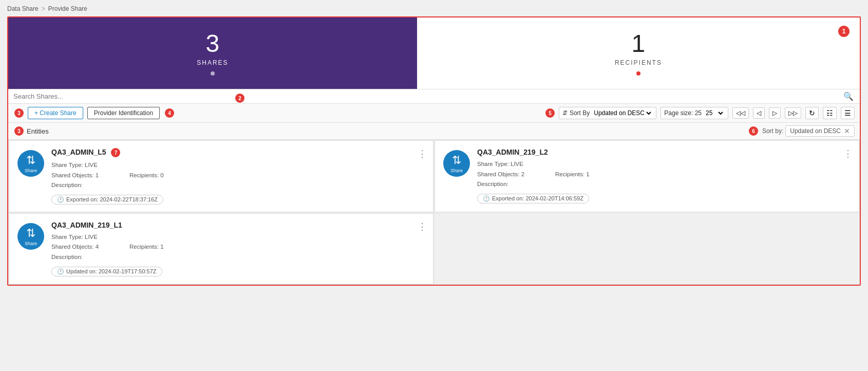 This screenshot has height=371, width=868. Describe the element at coordinates (647, 249) in the screenshot. I see `empty-card-slot` at that location.